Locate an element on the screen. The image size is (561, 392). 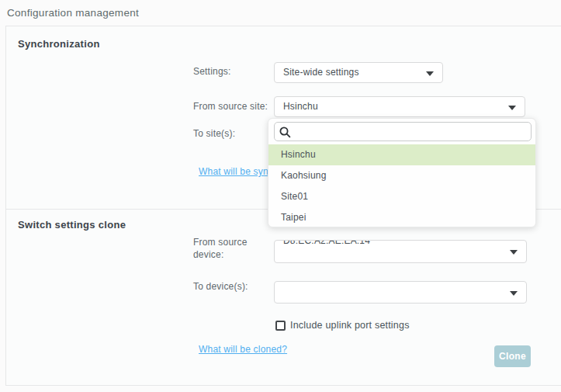
switch-settings-clone-heading: Switch settings clone is located at coordinates (71, 225).